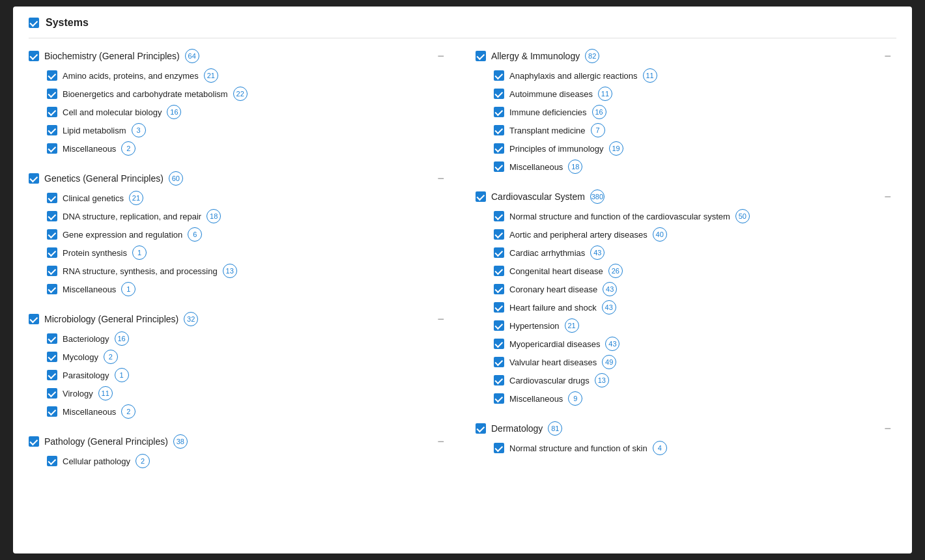  I want to click on item-label: RNA structure, synthesis, and processing, so click(140, 271).